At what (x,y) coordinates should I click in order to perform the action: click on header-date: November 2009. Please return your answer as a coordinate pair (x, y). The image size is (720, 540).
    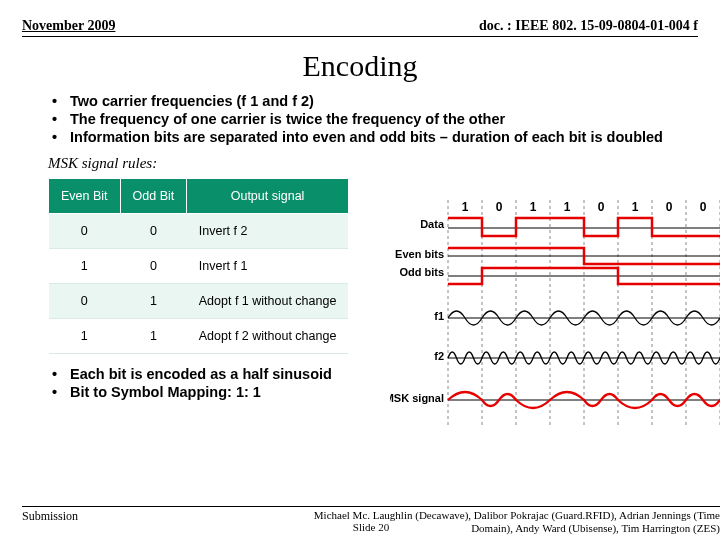
    Looking at the image, I should click on (68, 26).